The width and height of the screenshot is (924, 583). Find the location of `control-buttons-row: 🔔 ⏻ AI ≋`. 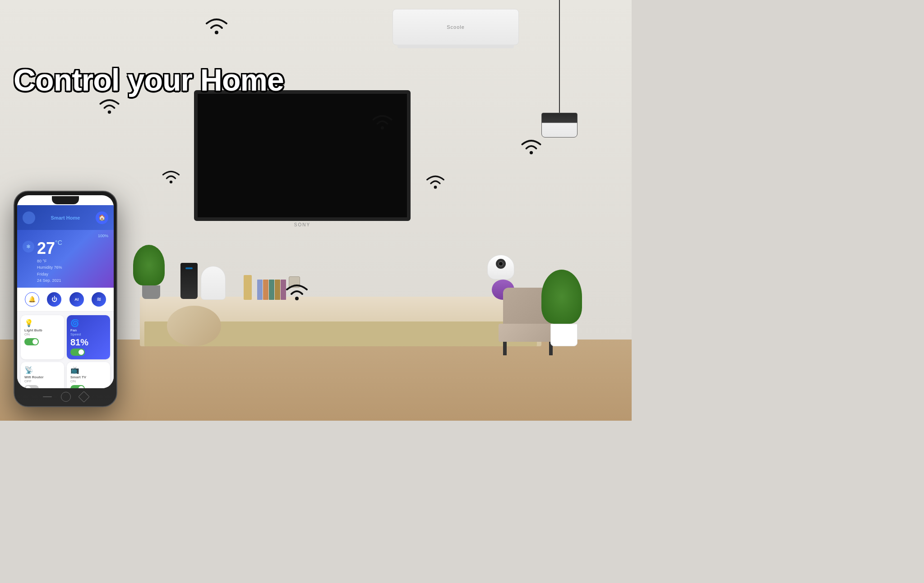

control-buttons-row: 🔔 ⏻ AI ≋ is located at coordinates (65, 299).